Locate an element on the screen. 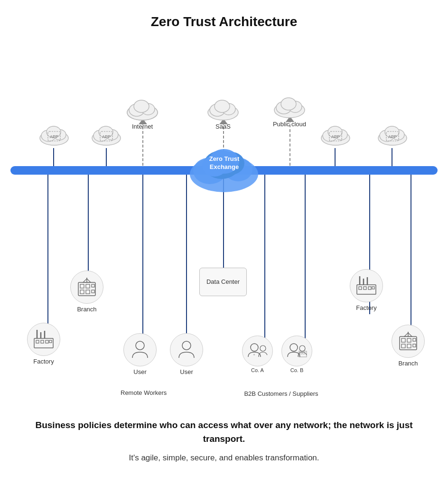 This screenshot has width=448, height=486. co-b-label: Co. B is located at coordinates (297, 370).